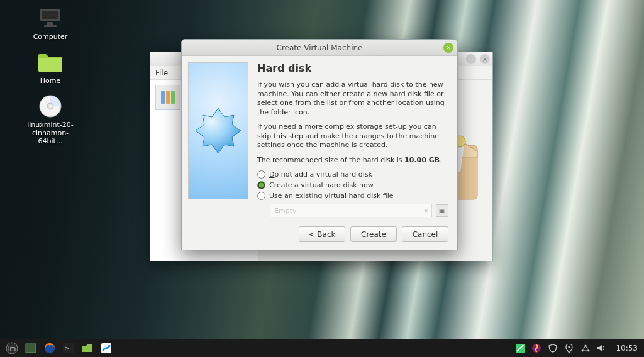 The height and width of the screenshot is (357, 644). Describe the element at coordinates (321, 185) in the screenshot. I see `radio-label: Create a virtual hard disk now` at that location.